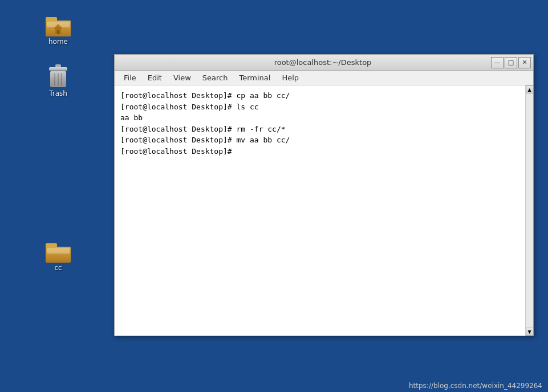  What do you see at coordinates (254, 77) in the screenshot?
I see `menu-terminal: Terminal` at bounding box center [254, 77].